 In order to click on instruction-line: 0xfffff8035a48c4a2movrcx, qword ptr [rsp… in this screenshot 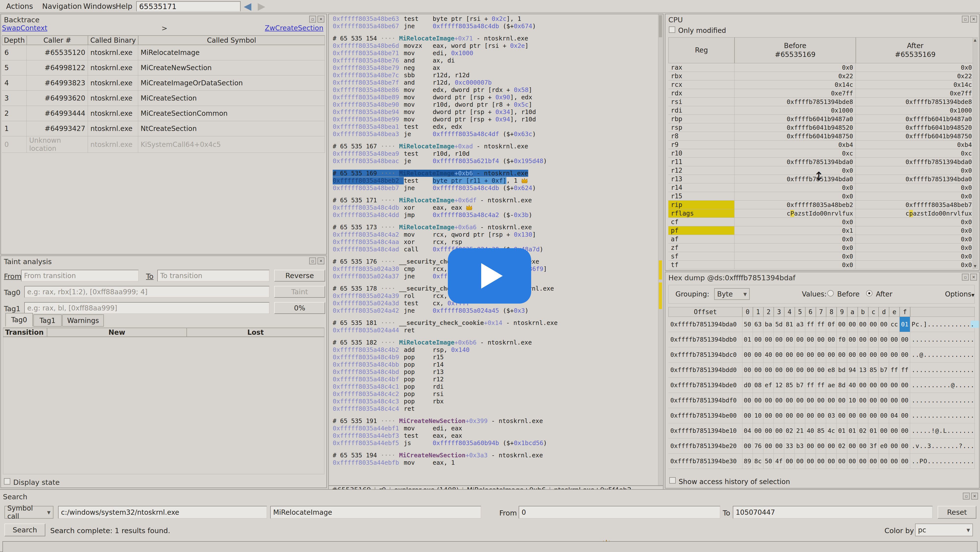, I will do `click(494, 235)`.